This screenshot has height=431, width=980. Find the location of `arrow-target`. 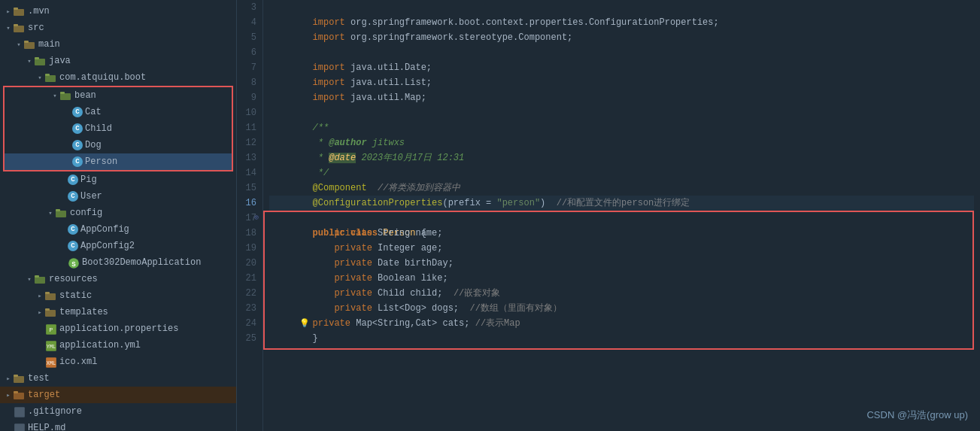

arrow-target is located at coordinates (8, 396).